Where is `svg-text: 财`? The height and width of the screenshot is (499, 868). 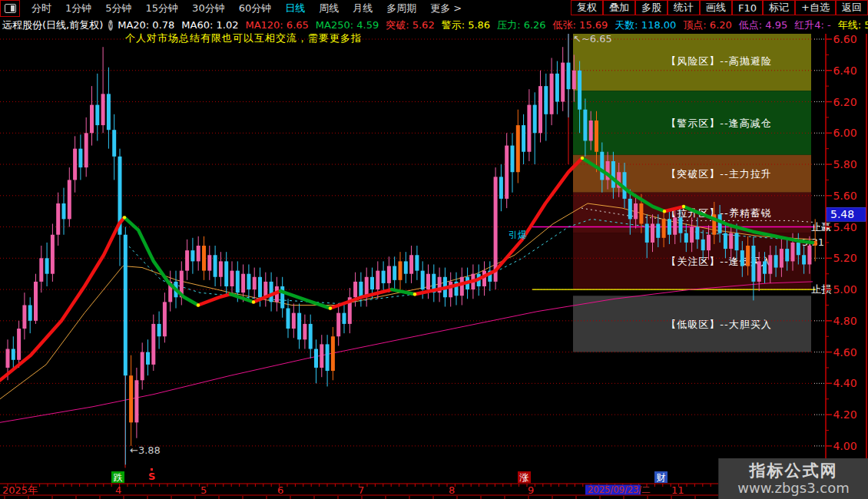 svg-text: 财 is located at coordinates (661, 478).